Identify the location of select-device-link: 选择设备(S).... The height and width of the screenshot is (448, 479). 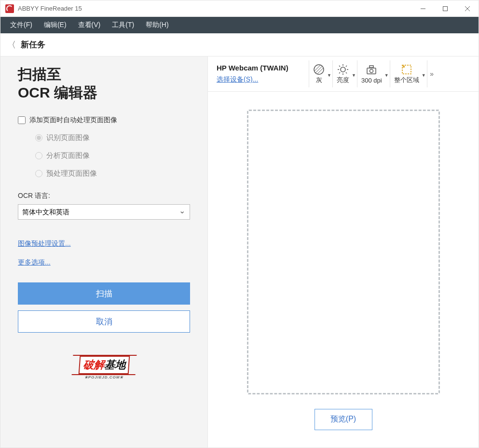
(237, 79).